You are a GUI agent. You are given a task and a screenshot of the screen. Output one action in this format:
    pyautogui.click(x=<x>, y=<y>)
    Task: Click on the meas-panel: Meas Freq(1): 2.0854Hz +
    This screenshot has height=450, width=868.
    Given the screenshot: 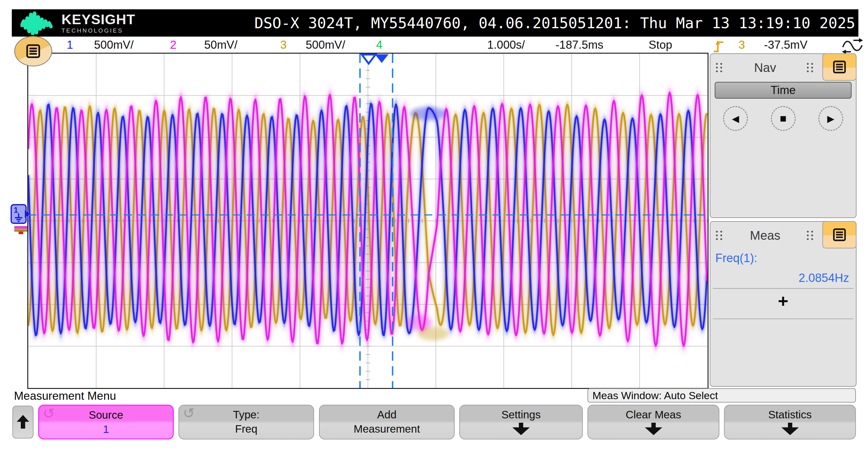 What is the action you would take?
    pyautogui.click(x=783, y=304)
    